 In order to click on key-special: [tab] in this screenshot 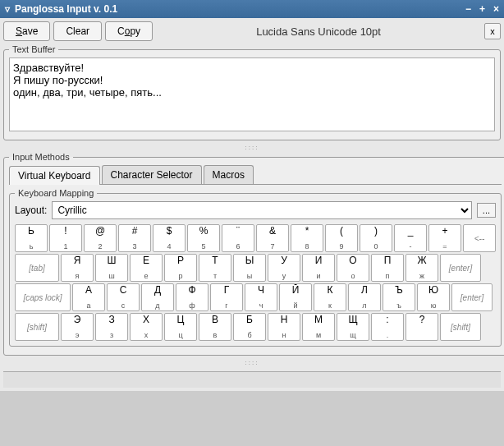, I will do `click(37, 268)`.